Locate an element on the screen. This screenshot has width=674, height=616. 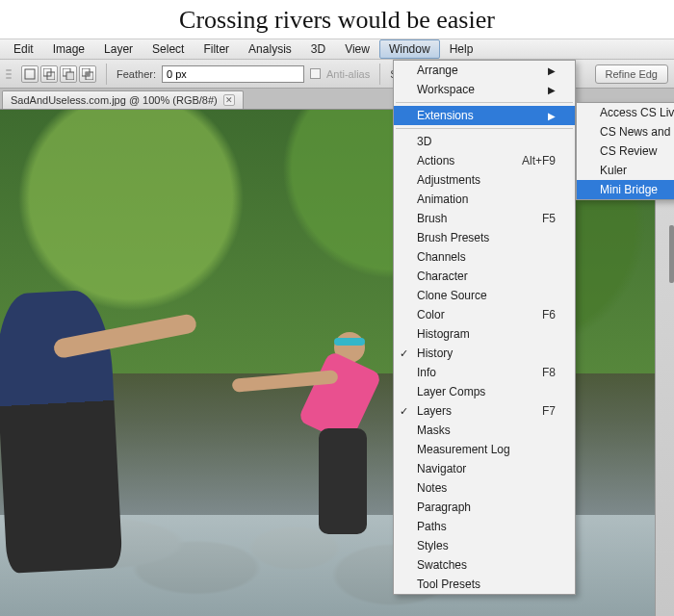
menu-item-color: ColorF6 is located at coordinates (484, 315).